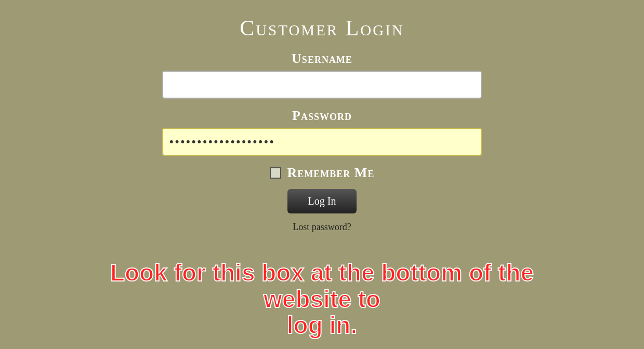 This screenshot has width=644, height=349. I want to click on remember-me-label: Remember Me, so click(331, 173).